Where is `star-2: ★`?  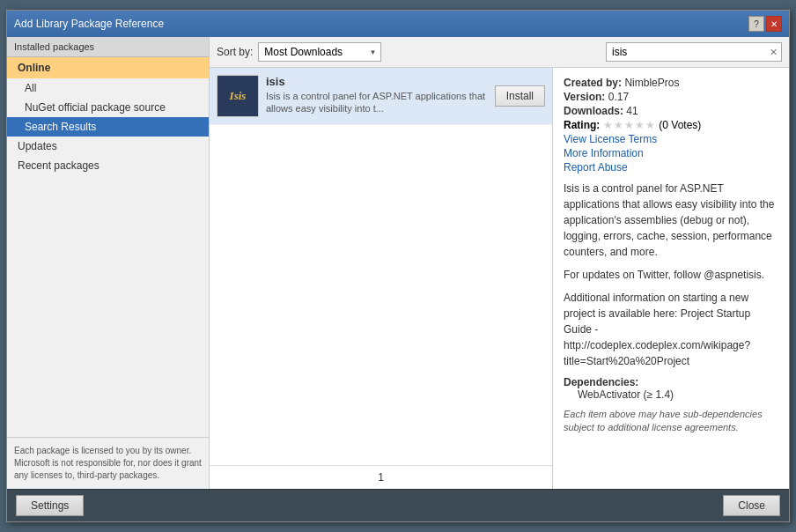 star-2: ★ is located at coordinates (618, 125).